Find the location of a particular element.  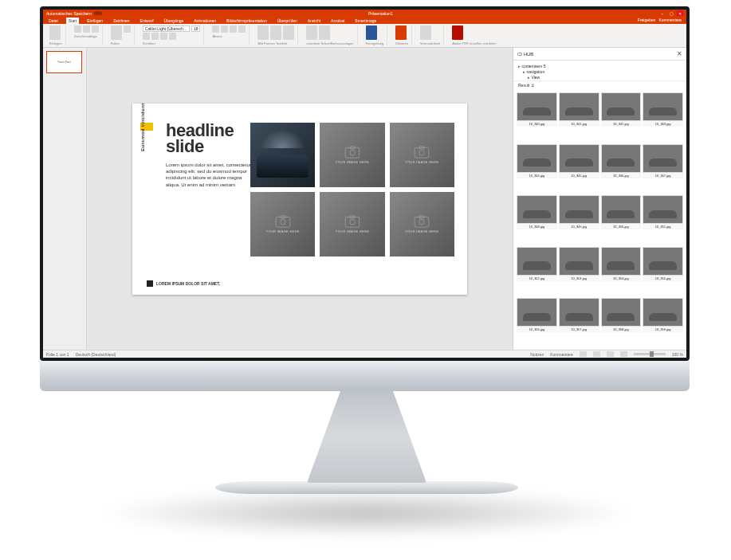

tree-node-navigation: navigation is located at coordinates (599, 72).